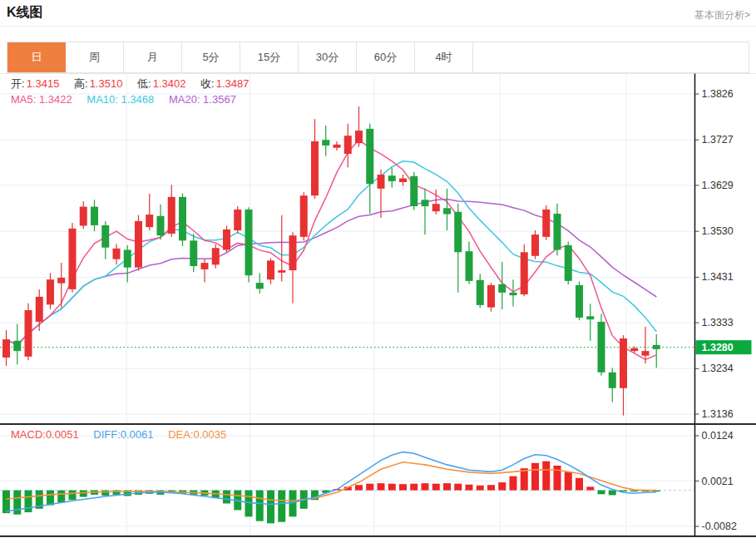 The height and width of the screenshot is (538, 756). I want to click on diff-legend-value: DIFF:0.0061, so click(123, 434).